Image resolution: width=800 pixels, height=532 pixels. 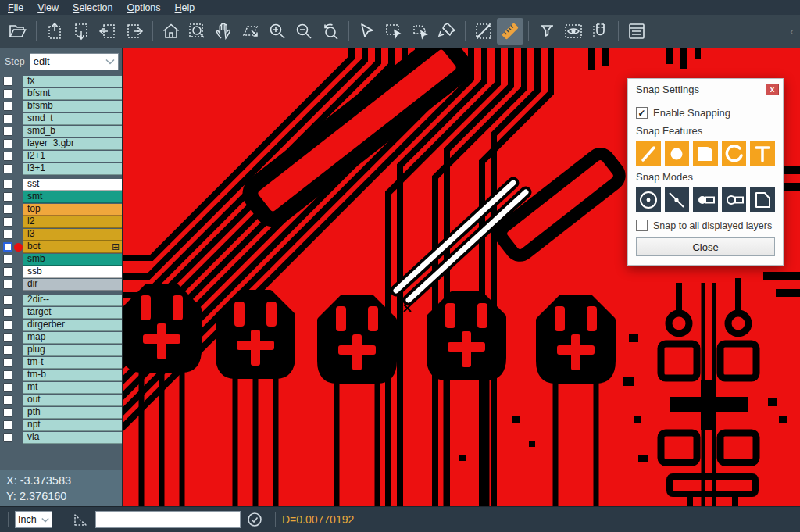 I want to click on snap-mode-polygon-button, so click(x=762, y=200).